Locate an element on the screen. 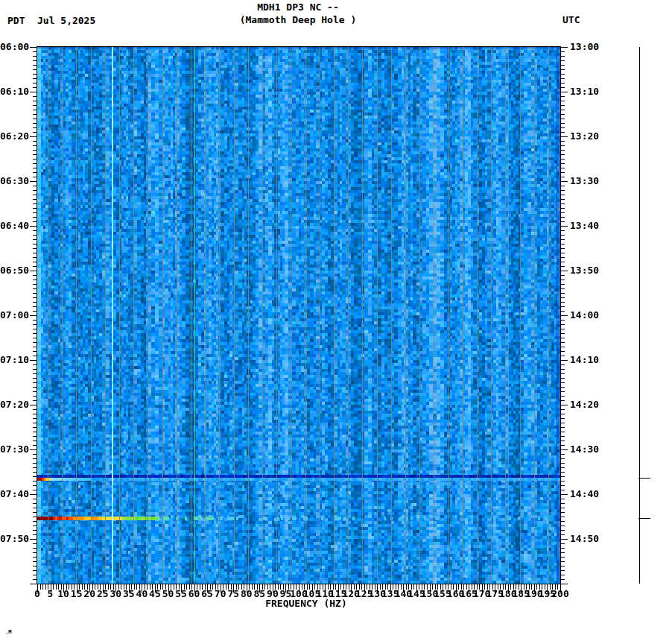  left-time-label: 07:00 is located at coordinates (14, 315).